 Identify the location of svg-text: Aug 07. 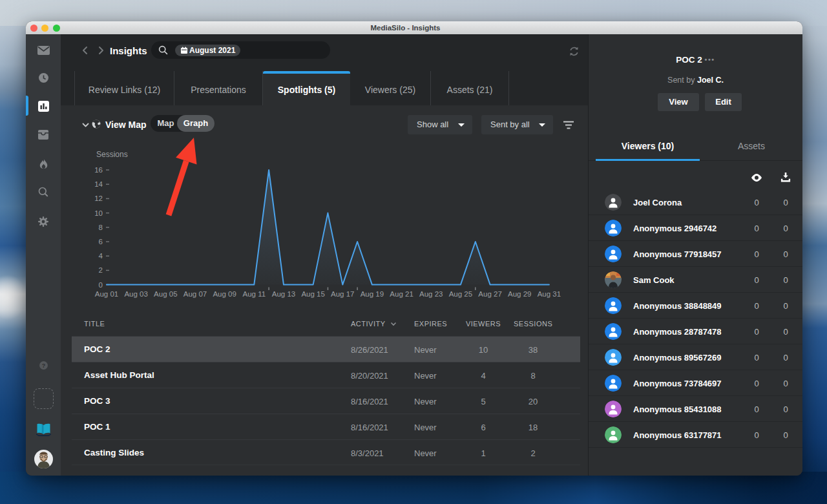
(195, 294).